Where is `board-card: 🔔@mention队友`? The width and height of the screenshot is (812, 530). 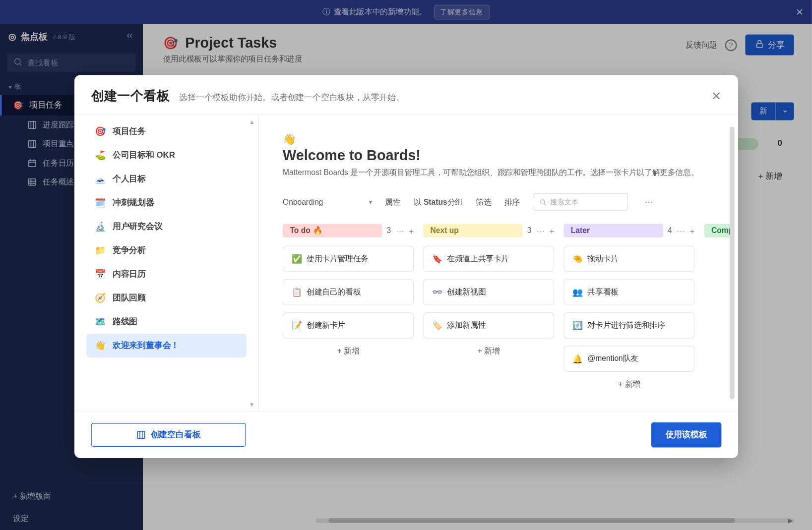 board-card: 🔔@mention队友 is located at coordinates (629, 359).